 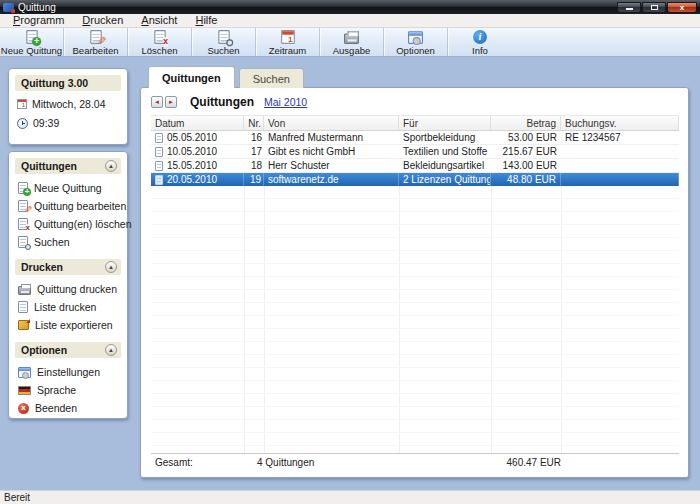 I want to click on toolbar-button-label: Neue Quittung, so click(x=32, y=50).